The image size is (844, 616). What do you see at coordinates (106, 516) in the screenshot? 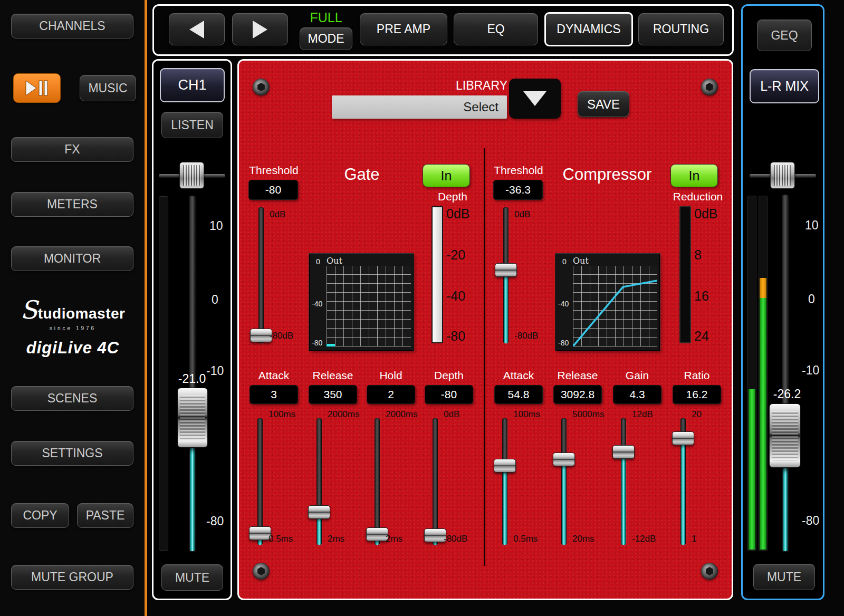
I see `paste-button: PASTE` at bounding box center [106, 516].